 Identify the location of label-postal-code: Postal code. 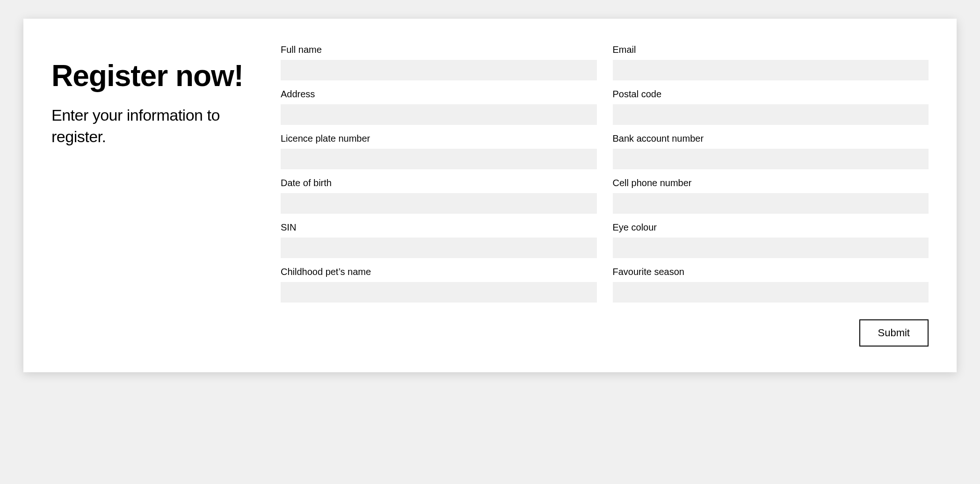
(771, 94).